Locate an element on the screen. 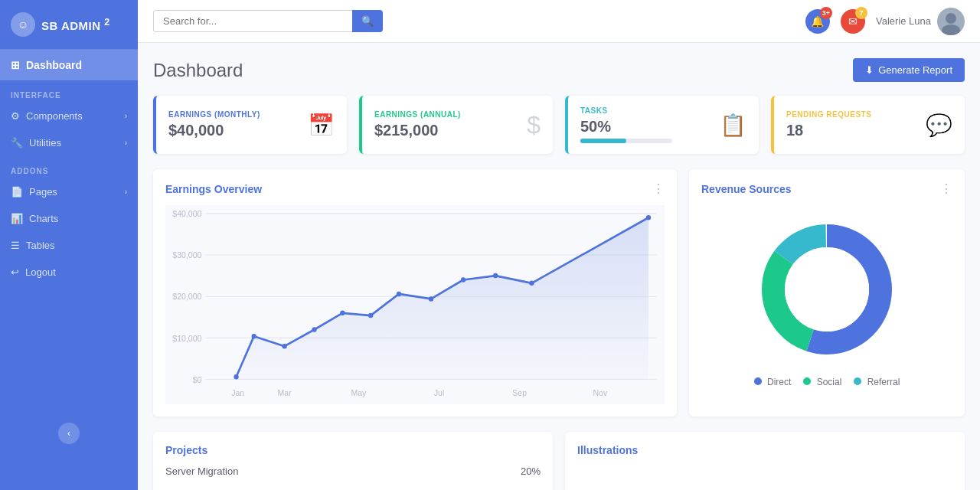 This screenshot has width=980, height=490. svg-text: Jul is located at coordinates (439, 393).